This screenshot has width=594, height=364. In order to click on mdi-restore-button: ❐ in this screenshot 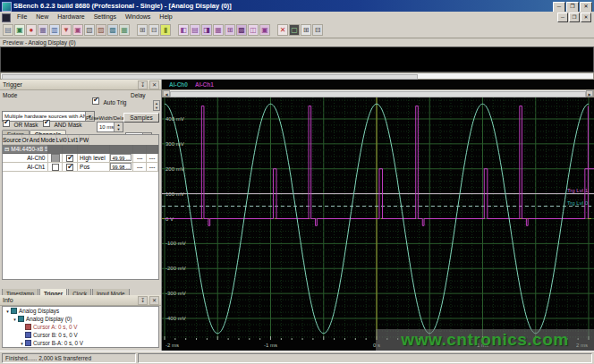, I will do `click(574, 18)`.